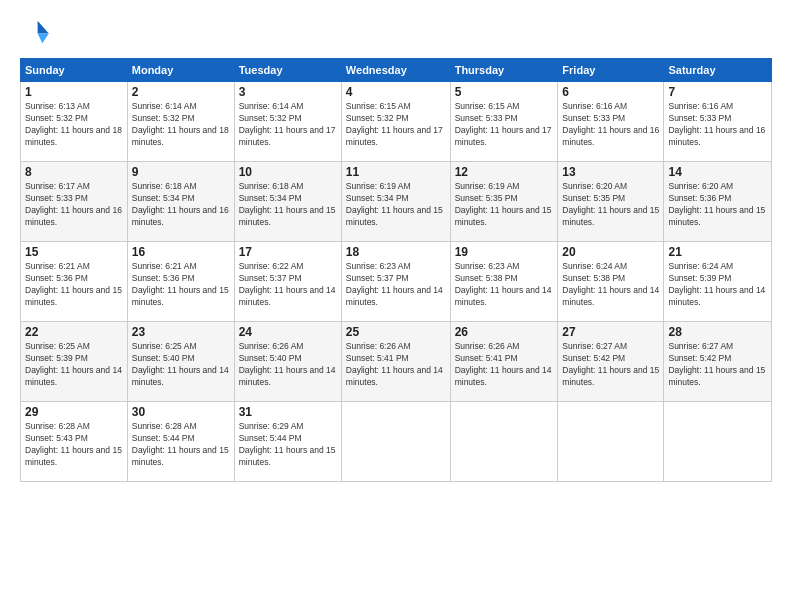 The image size is (792, 612). Describe the element at coordinates (74, 70) in the screenshot. I see `weekday-header: Sunday` at that location.